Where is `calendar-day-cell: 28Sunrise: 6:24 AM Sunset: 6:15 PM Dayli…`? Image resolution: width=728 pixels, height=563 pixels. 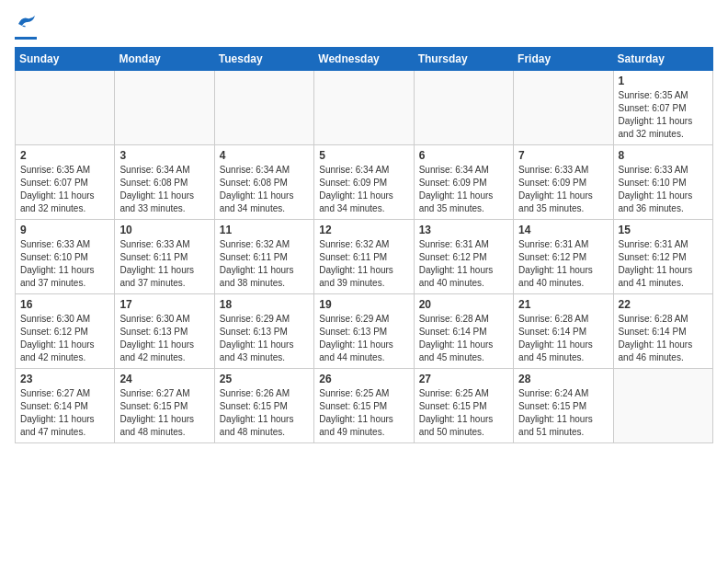
calendar-day-cell: 28Sunrise: 6:24 AM Sunset: 6:15 PM Dayli… is located at coordinates (563, 407).